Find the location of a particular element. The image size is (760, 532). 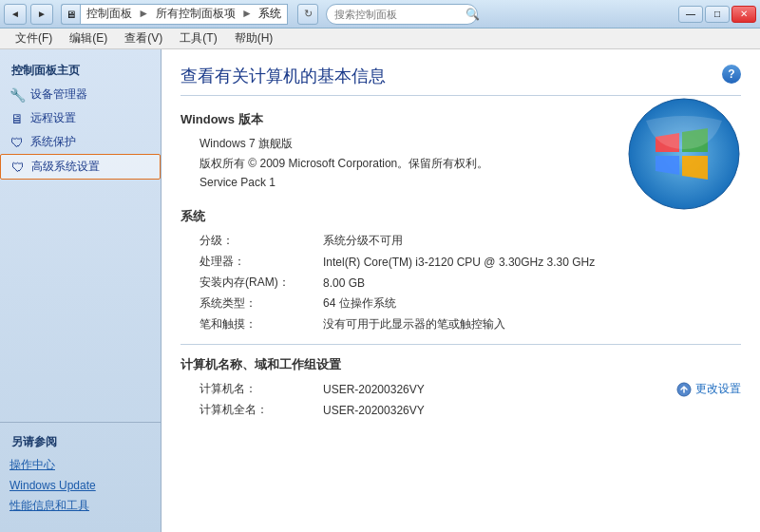

address-icon: 🖥 is located at coordinates (70, 14).